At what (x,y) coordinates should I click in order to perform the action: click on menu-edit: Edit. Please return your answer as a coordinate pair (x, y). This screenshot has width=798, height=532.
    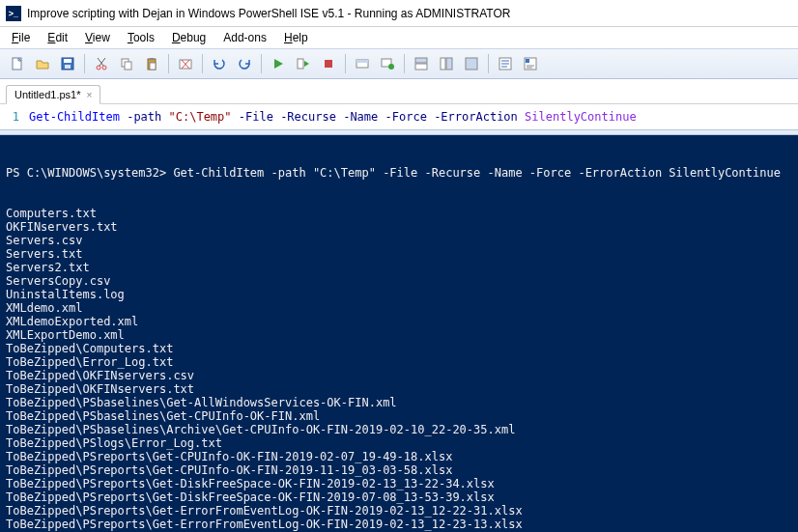
    Looking at the image, I should click on (58, 38).